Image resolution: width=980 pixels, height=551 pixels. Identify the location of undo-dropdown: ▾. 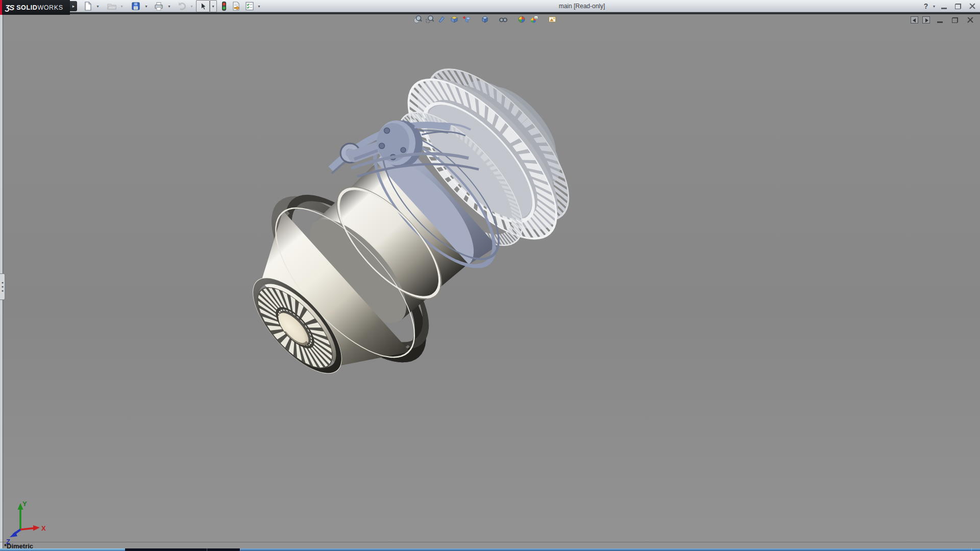
(192, 6).